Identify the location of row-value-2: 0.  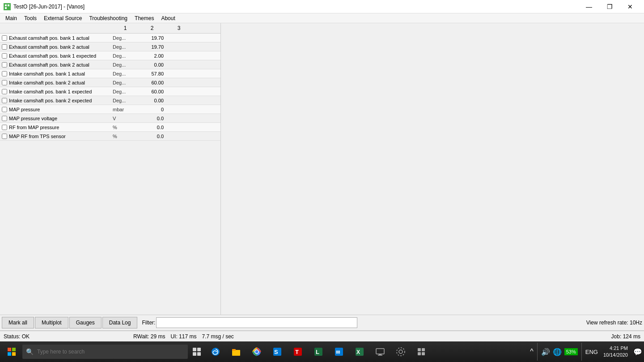
(152, 109).